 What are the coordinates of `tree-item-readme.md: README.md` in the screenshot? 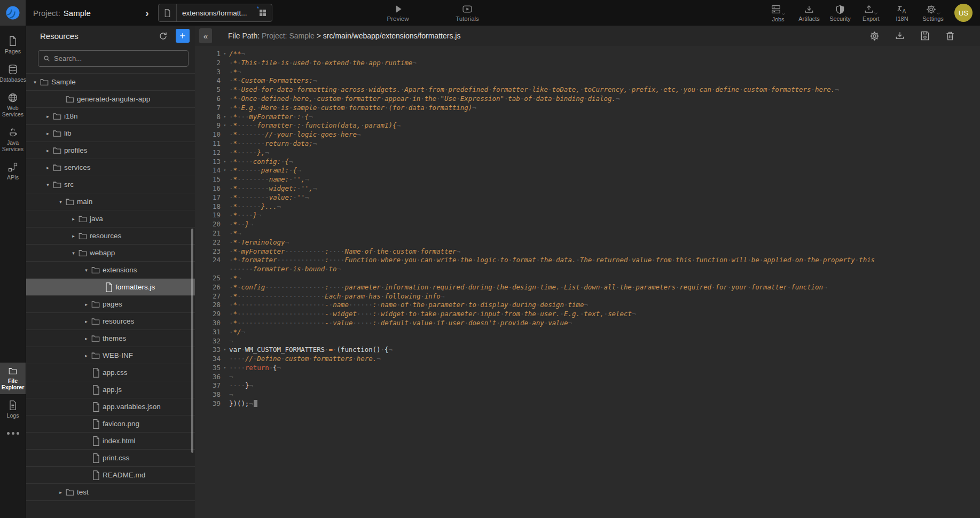 It's located at (111, 475).